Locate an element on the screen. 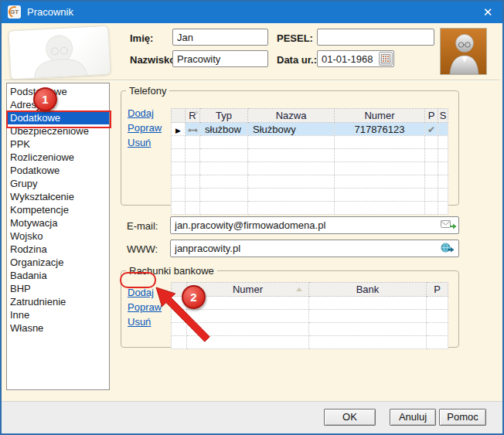 The width and height of the screenshot is (504, 435). sidebar-item-rodzina: Rodzina is located at coordinates (58, 249).